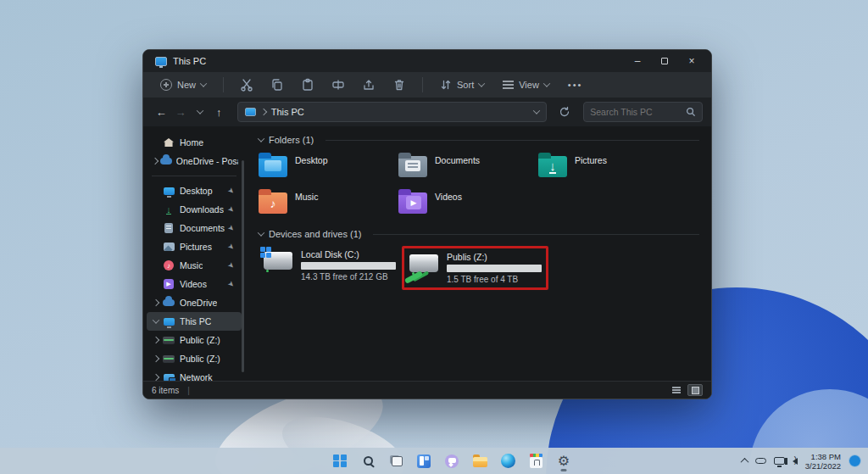  I want to click on share-icon, so click(369, 85).